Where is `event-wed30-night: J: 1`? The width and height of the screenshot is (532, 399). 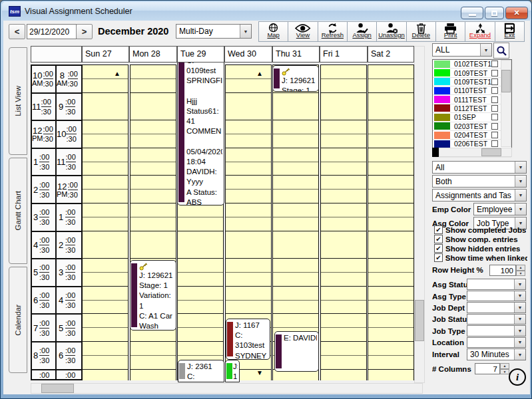 event-wed30-night: J: 1 is located at coordinates (232, 371).